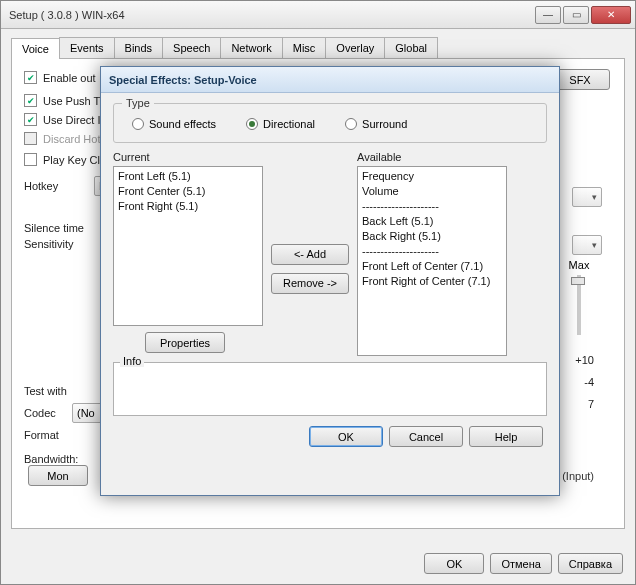 The height and width of the screenshot is (585, 636). I want to click on list-item: Front Left (5.1), so click(188, 176).